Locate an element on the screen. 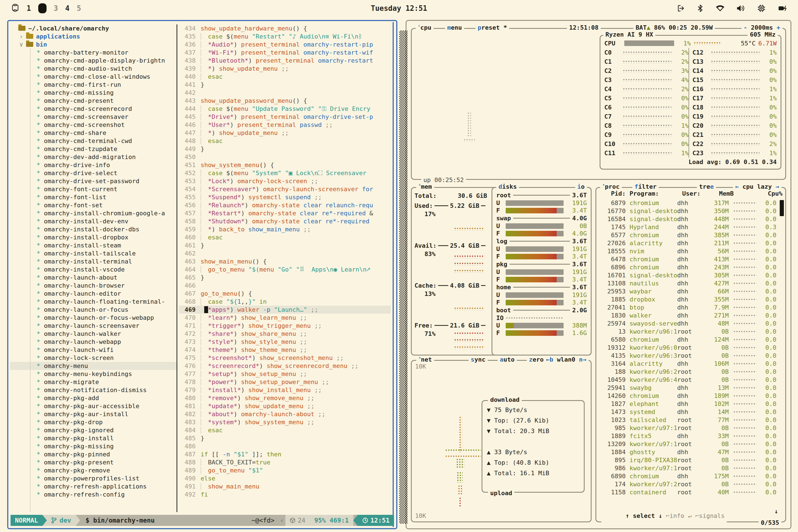 The height and width of the screenshot is (532, 798). tree-file-item: * omarchy-pkg-present is located at coordinates (93, 462).